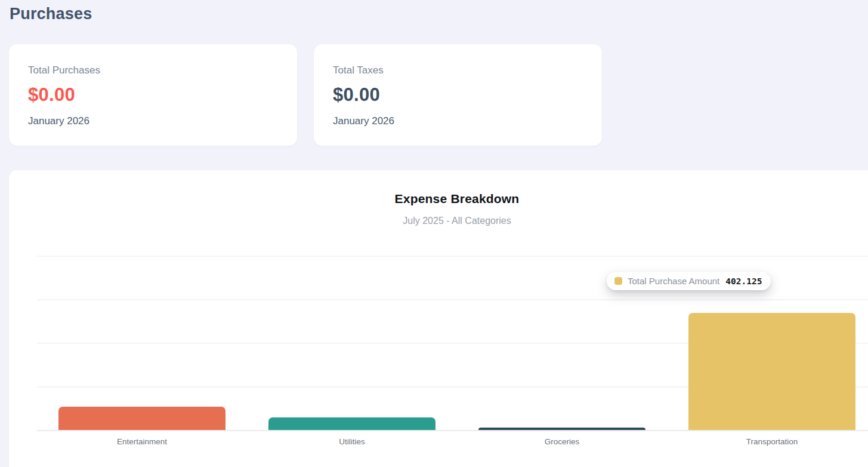  Describe the element at coordinates (562, 442) in the screenshot. I see `x-axis-label-groceries: Groceries` at that location.